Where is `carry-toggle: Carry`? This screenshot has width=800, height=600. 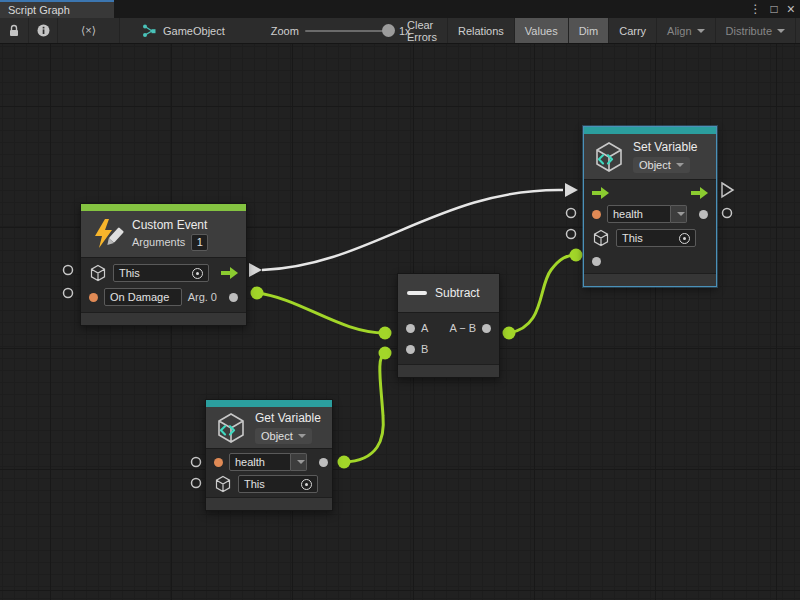 carry-toggle: Carry is located at coordinates (633, 30).